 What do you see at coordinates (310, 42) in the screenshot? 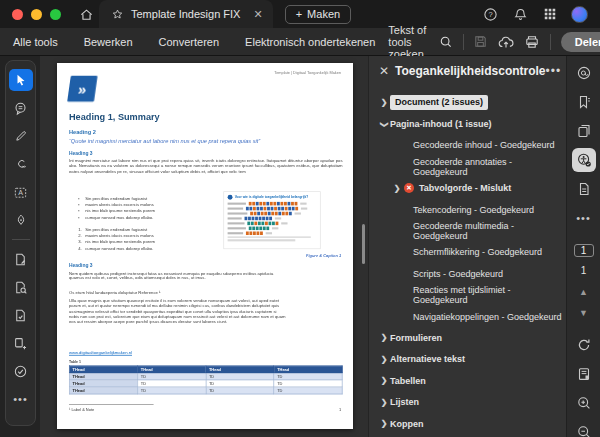
I see `menu-elektronisch-ondertekenen: Elektronisch ondertekenen` at bounding box center [310, 42].